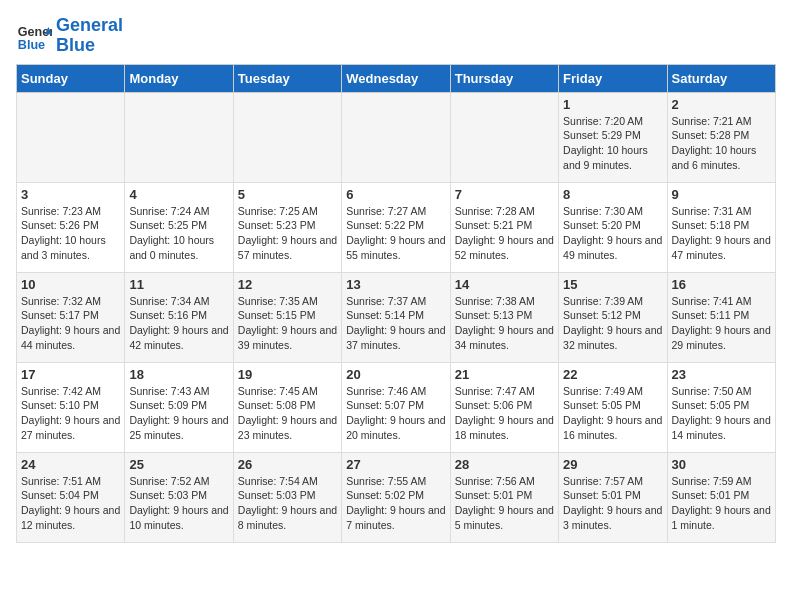 Image resolution: width=792 pixels, height=612 pixels. I want to click on day-info: Sunrise: 7:31 AM Sunset: 5:18 PM Dayligh…, so click(722, 234).